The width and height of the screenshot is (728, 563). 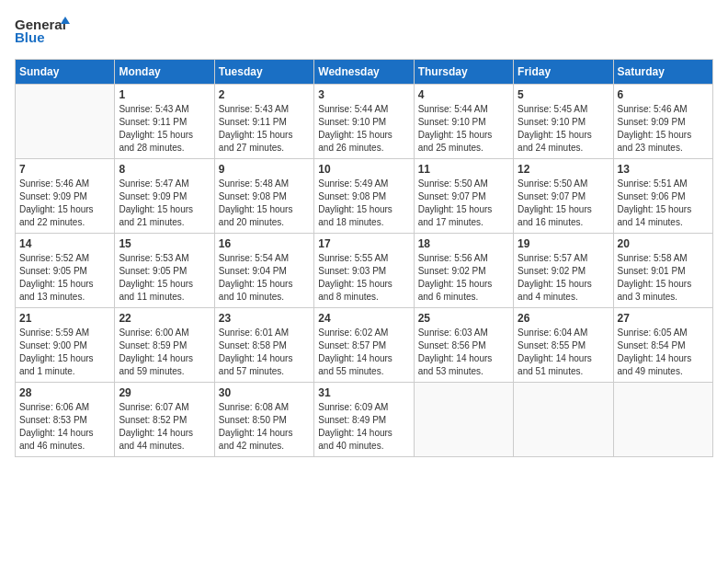 I want to click on day-number: 26, so click(x=563, y=318).